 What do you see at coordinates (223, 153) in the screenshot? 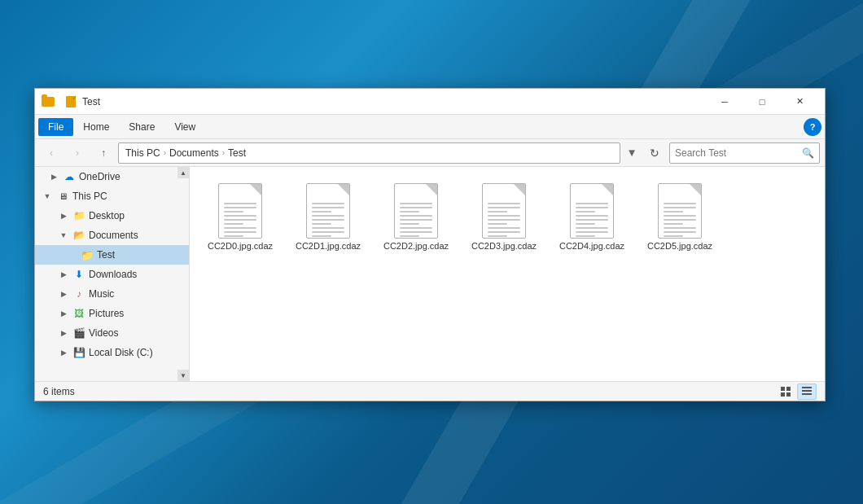
I see `path-sep-2: ›` at bounding box center [223, 153].